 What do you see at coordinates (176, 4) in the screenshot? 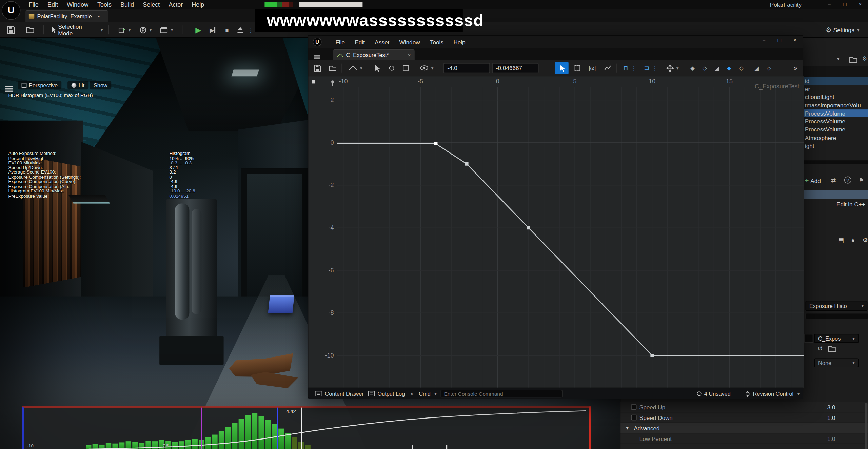
I see `menu-item-actor: Actor` at bounding box center [176, 4].